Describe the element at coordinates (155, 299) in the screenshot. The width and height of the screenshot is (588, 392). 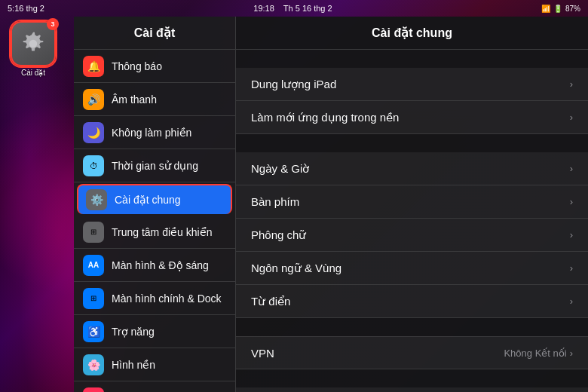
I see `sidebar-item-man-hinh-chinh-dock: ⊞ Màn hình chính & Dock` at that location.